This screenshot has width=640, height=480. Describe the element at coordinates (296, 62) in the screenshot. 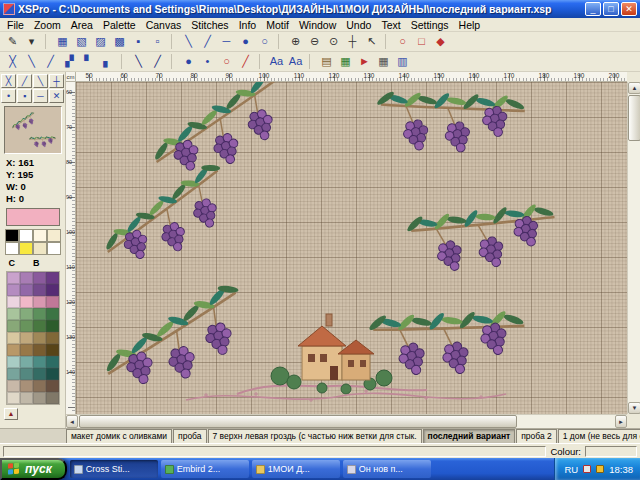

I see `text-cyrillic-tool: Аа` at that location.